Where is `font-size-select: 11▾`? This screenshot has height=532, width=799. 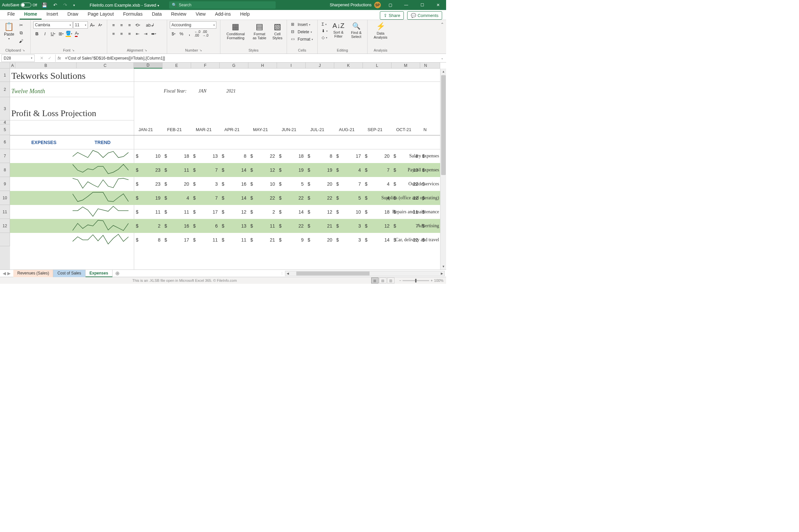
font-size-select: 11▾ is located at coordinates (81, 25).